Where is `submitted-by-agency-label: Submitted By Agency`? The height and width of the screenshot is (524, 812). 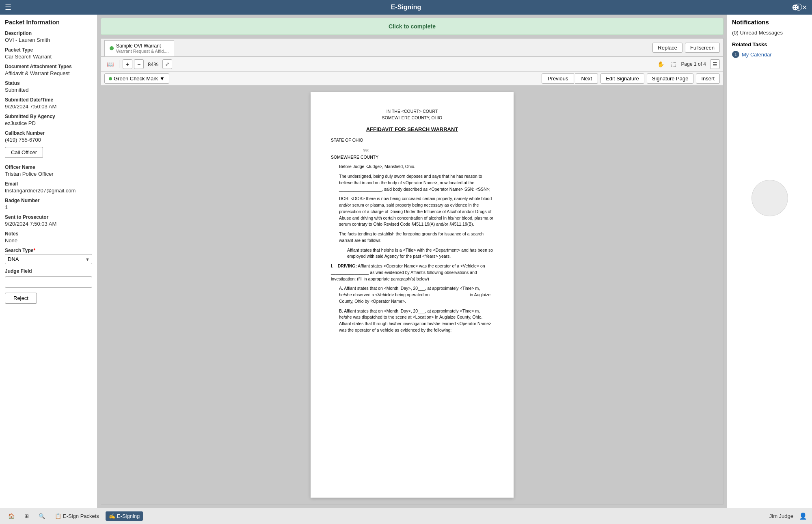 submitted-by-agency-label: Submitted By Agency is located at coordinates (49, 116).